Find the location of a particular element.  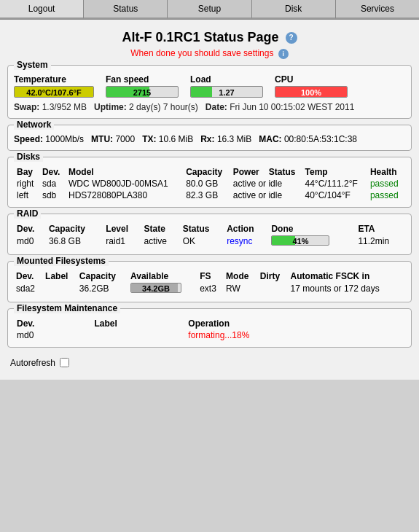

raid-col-dev: Dev. is located at coordinates (30, 229).